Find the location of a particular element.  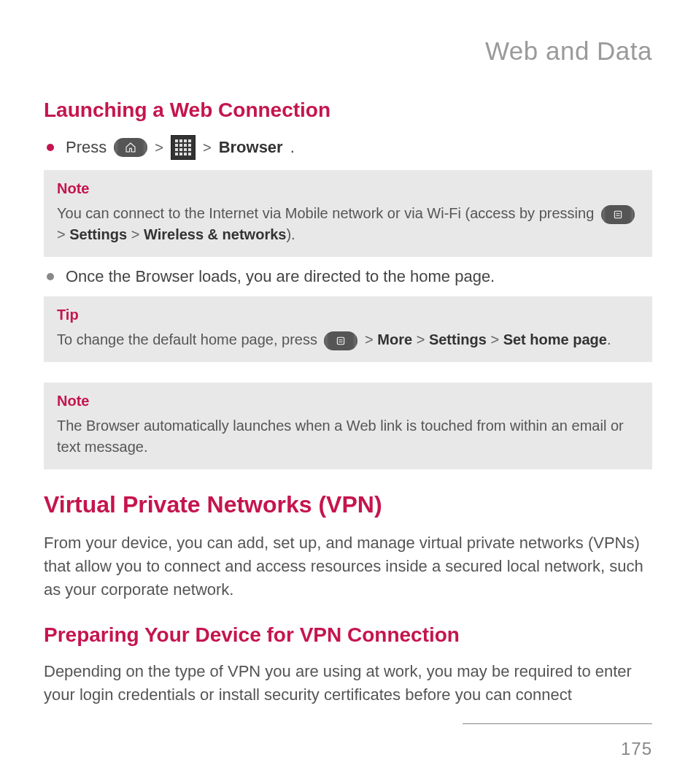

bullet-browser-loads: Once the Browser loads, you are directed… is located at coordinates (349, 277).